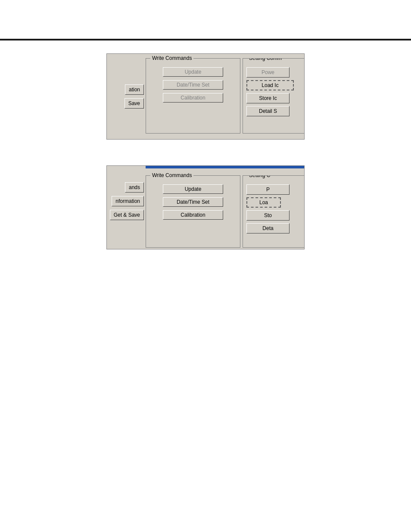 Image resolution: width=411 pixels, height=532 pixels. Describe the element at coordinates (193, 189) in the screenshot. I see `panel-2-update-button: Update` at that location.